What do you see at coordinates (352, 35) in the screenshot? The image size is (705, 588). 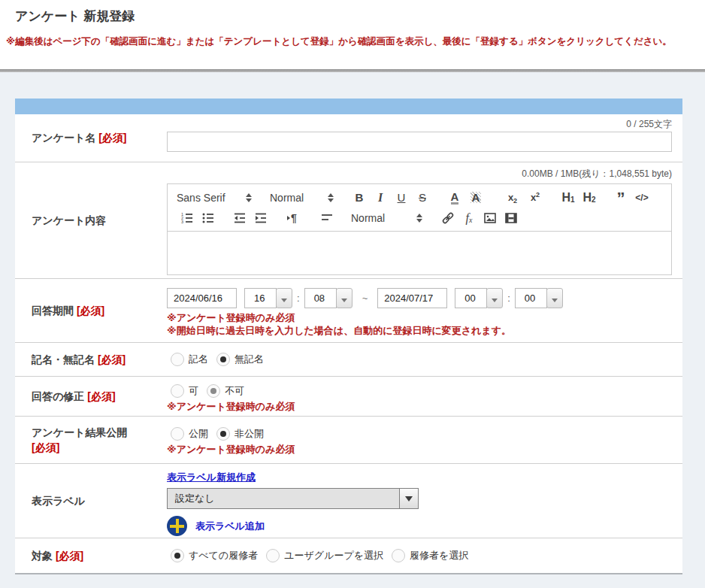 I see `page-header: アンケート 新規登録 ※編集後はページ下の「確認画面に進む」または「テンプレート…` at bounding box center [352, 35].